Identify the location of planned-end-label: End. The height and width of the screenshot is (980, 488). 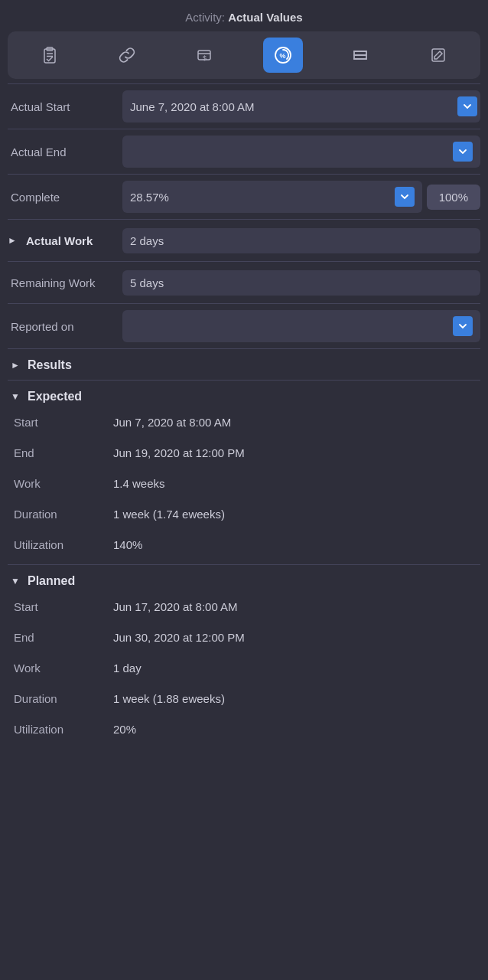
(63, 637).